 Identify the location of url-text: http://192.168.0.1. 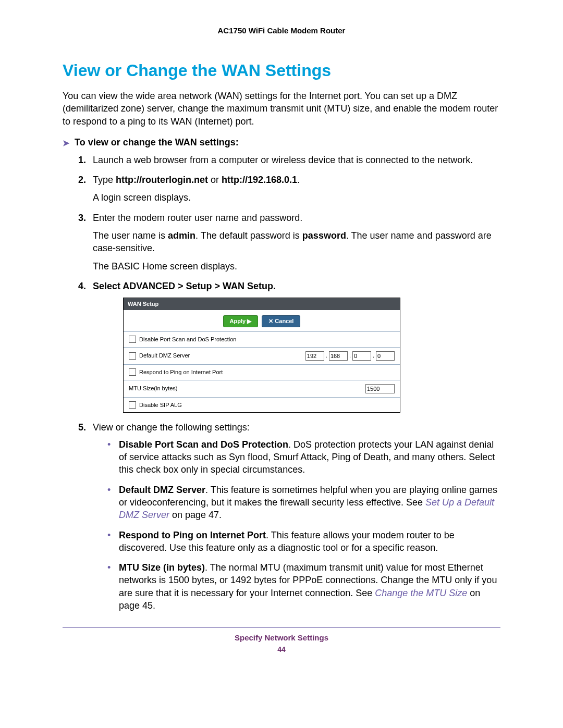
(260, 180).